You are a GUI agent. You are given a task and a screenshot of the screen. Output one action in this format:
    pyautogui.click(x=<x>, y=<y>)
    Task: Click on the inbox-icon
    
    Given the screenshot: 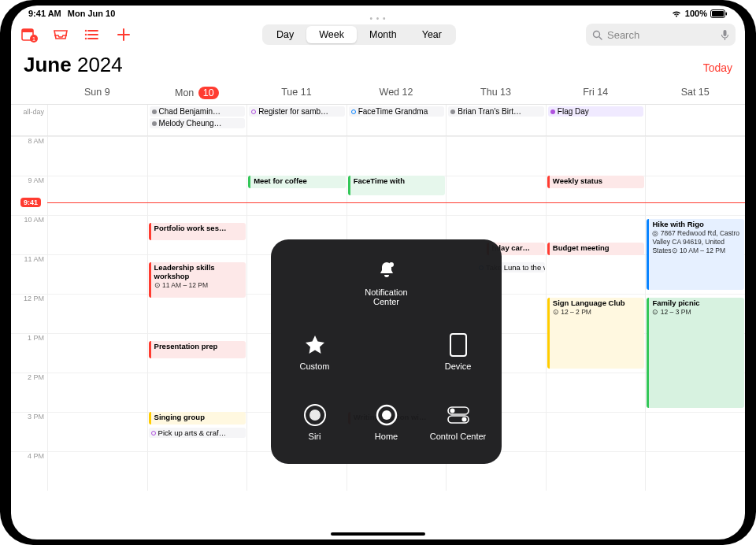 What is the action you would take?
    pyautogui.click(x=61, y=35)
    